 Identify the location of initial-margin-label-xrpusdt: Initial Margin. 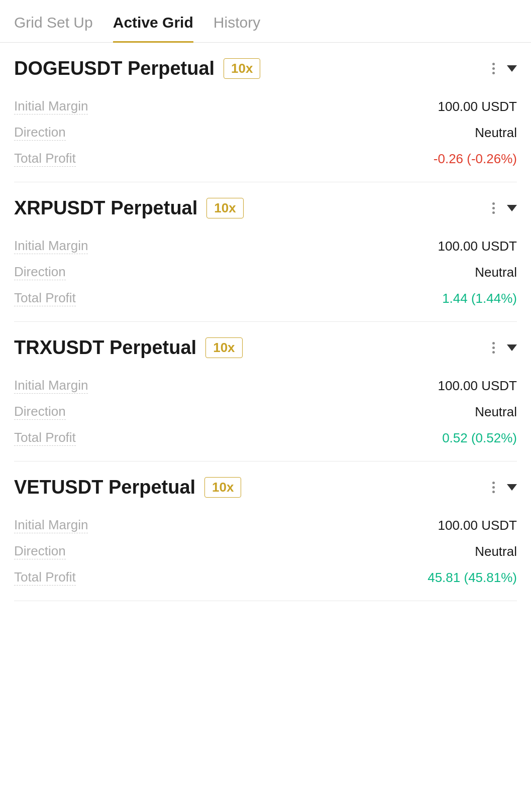
(51, 246).